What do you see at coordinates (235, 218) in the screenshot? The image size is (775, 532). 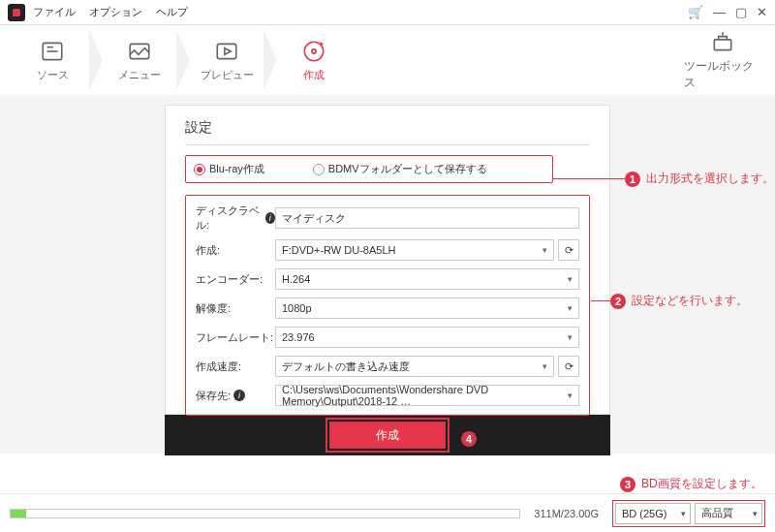 I see `disc-label-label: ディスクラベル:i` at bounding box center [235, 218].